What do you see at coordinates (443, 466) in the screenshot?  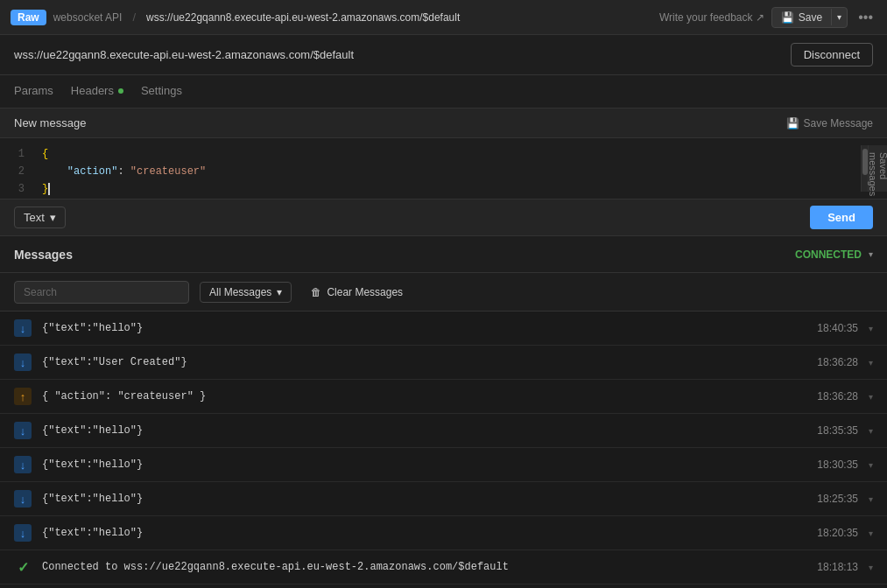 I see `message-row: ↓ {"text":"hello"} 18:30:35 ▾` at bounding box center [443, 466].